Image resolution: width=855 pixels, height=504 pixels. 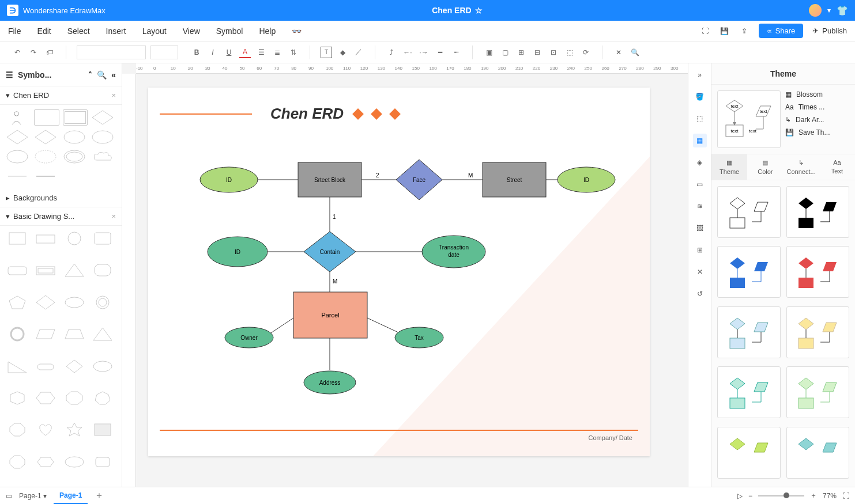 I want to click on menu-symbol: Symbol, so click(x=229, y=31).